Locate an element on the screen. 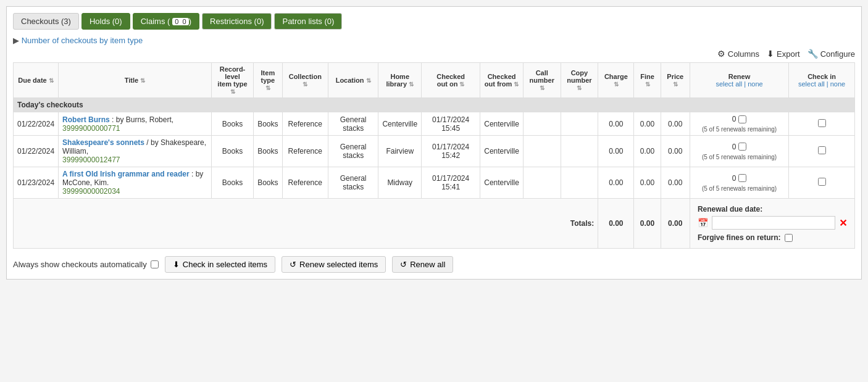 This screenshot has width=868, height=382. renew-all-button: ↺ Renew all is located at coordinates (422, 264).